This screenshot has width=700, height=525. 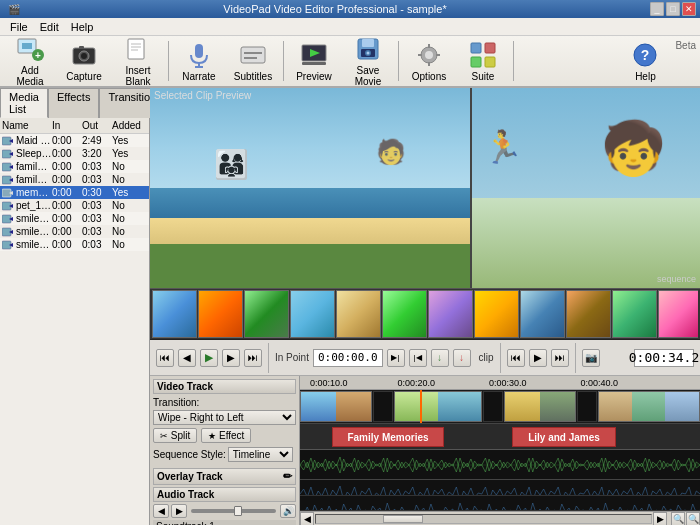 What do you see at coordinates (74, 166) in the screenshot?
I see `media-item: family_1 - Cli... 0:00 0:03 No` at bounding box center [74, 166].